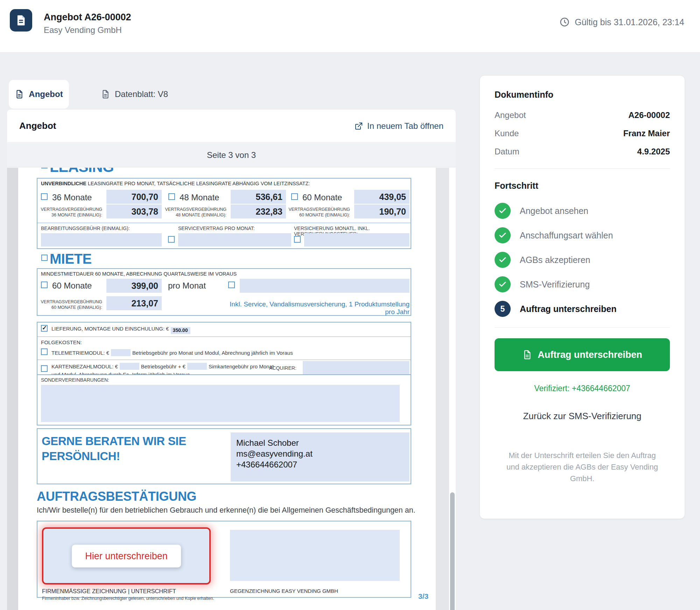  Describe the element at coordinates (359, 126) in the screenshot. I see `external-link-icon` at that location.